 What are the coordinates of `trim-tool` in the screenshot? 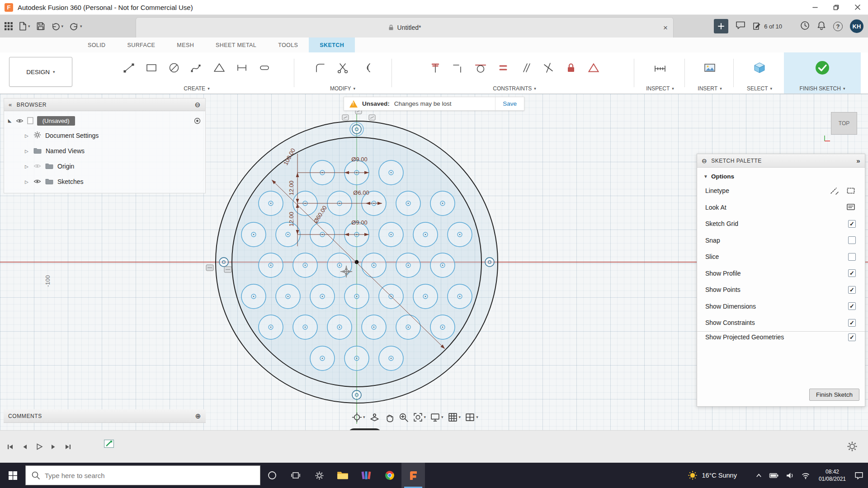 It's located at (343, 68).